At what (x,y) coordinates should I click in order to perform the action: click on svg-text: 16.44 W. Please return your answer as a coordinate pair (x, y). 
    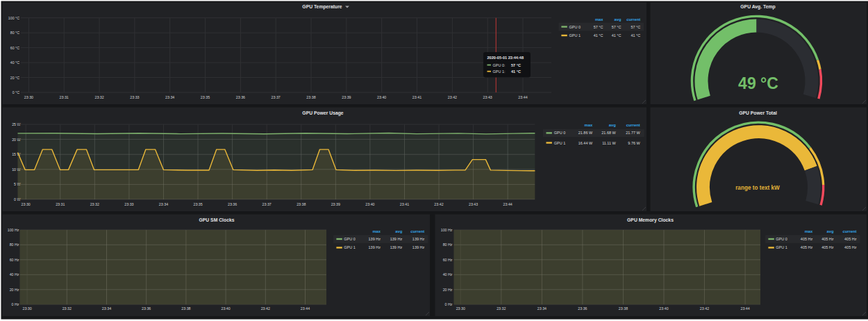
    Looking at the image, I should click on (586, 143).